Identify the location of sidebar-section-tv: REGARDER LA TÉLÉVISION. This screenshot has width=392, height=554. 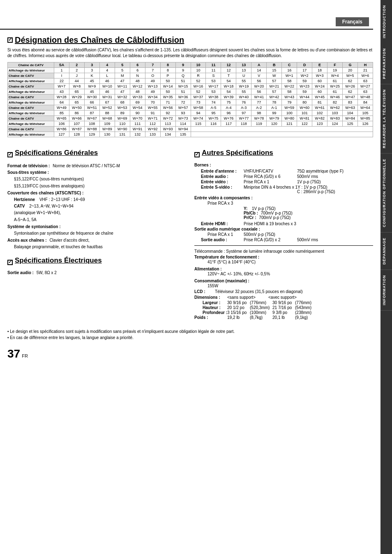
(386, 119).